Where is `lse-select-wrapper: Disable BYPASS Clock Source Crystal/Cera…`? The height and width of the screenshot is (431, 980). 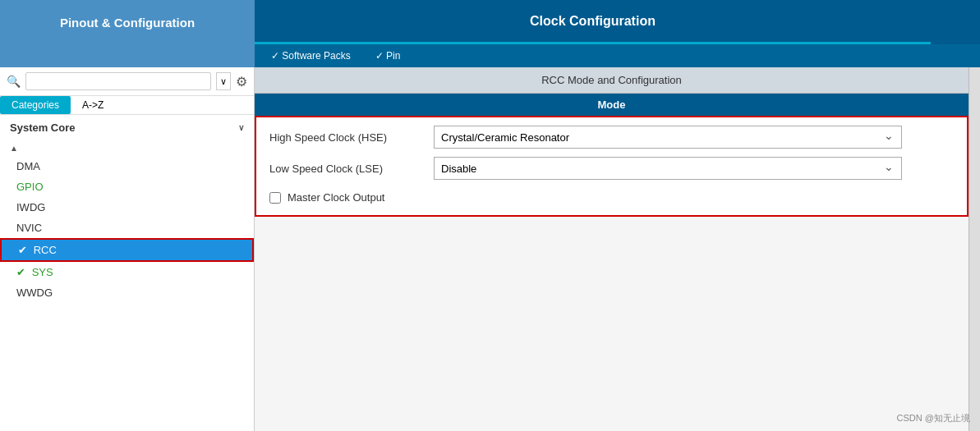
lse-select-wrapper: Disable BYPASS Clock Source Crystal/Cera… is located at coordinates (668, 168).